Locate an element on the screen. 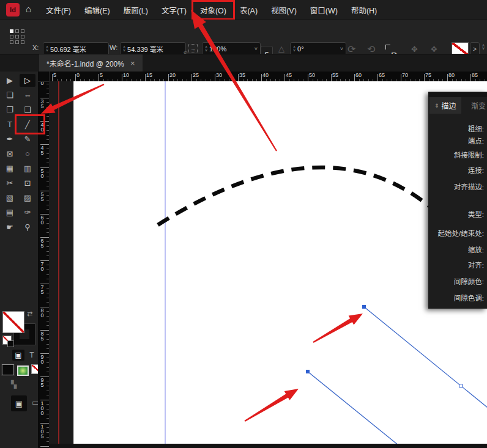 The image size is (487, 448). x-label: X: is located at coordinates (35, 48).